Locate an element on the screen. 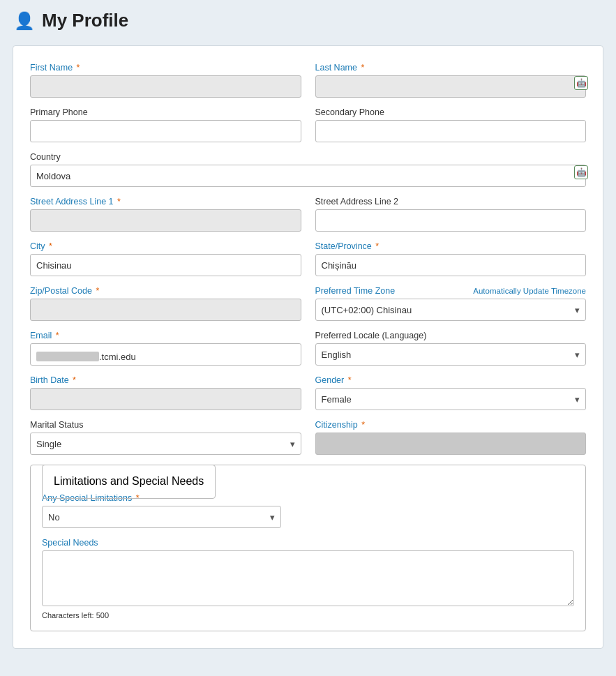  secondary-phone-col: Secondary Phone is located at coordinates (451, 125).